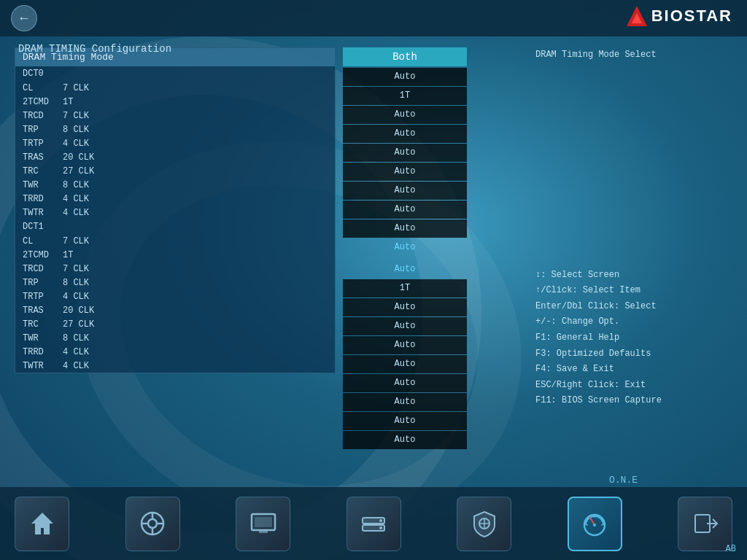 This screenshot has width=747, height=560. Describe the element at coordinates (175, 130) in the screenshot. I see `dct0-trp-row: TRP 8 CLK` at that location.